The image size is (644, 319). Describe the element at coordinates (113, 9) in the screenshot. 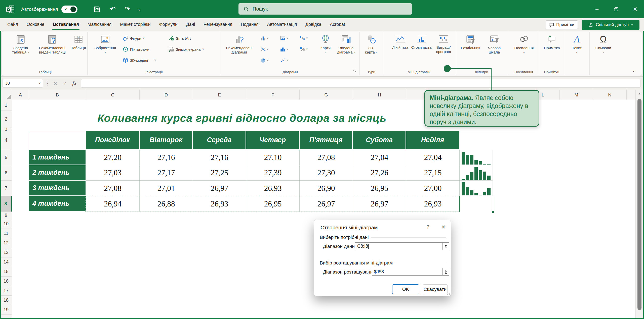

I see `undo-button: ↶` at that location.